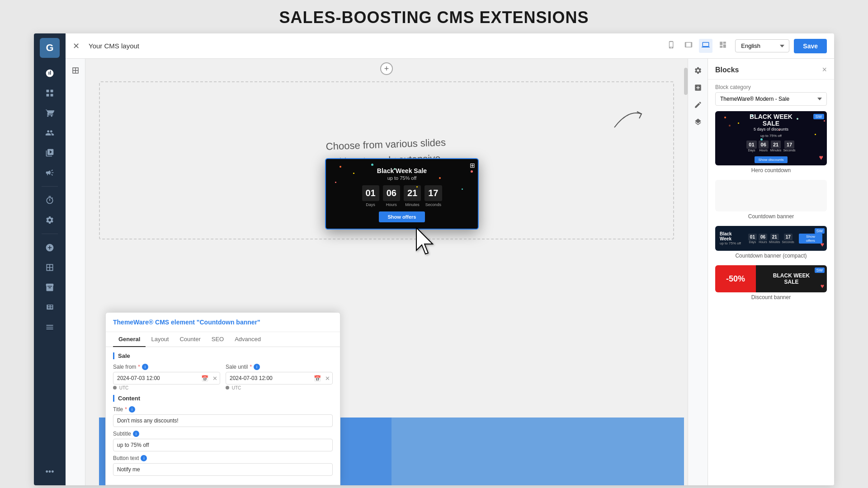 The width and height of the screenshot is (868, 488). Describe the element at coordinates (771, 256) in the screenshot. I see `countdown-compact-name: Countdown banner (compact)` at that location.